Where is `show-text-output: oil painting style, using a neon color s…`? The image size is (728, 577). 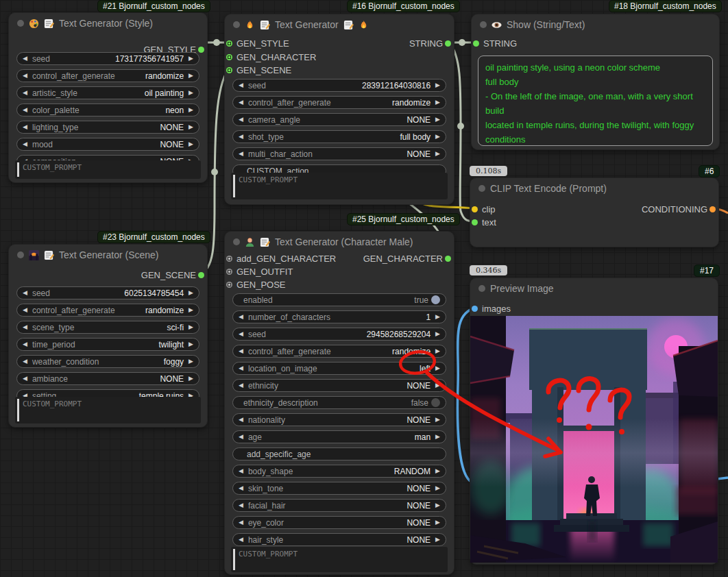 show-text-output: oil painting style, using a neon color s… is located at coordinates (595, 101).